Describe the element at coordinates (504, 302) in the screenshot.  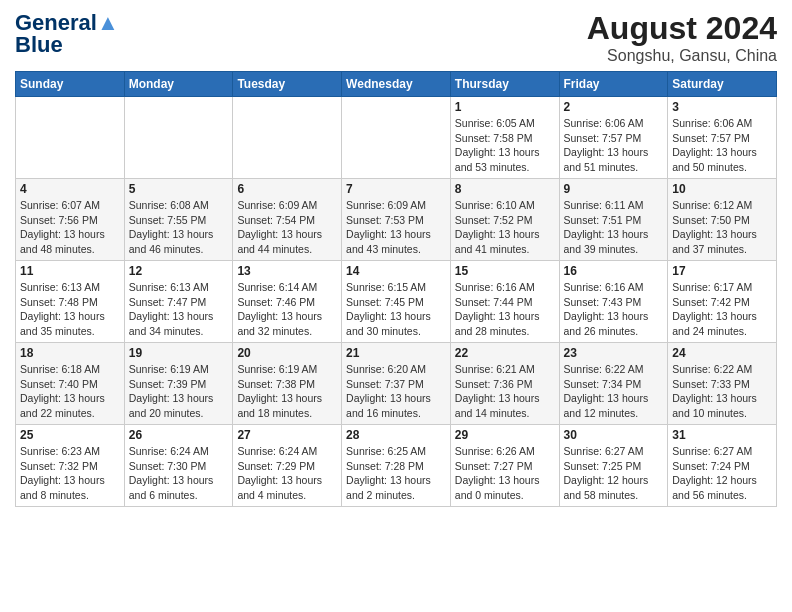
I see `day-cell: 15Sunrise: 6:16 AM Sunset: 7:44 PM Dayli…` at that location.